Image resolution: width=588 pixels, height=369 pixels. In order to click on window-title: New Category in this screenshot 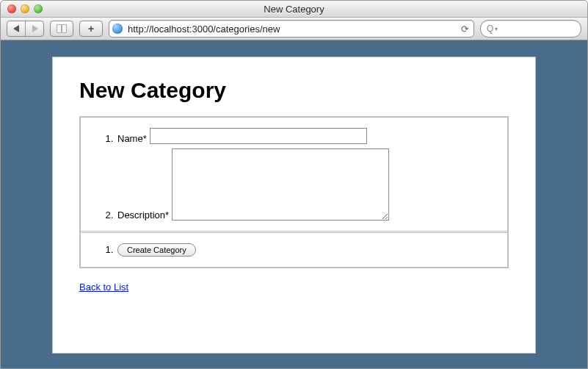, I will do `click(294, 9)`.